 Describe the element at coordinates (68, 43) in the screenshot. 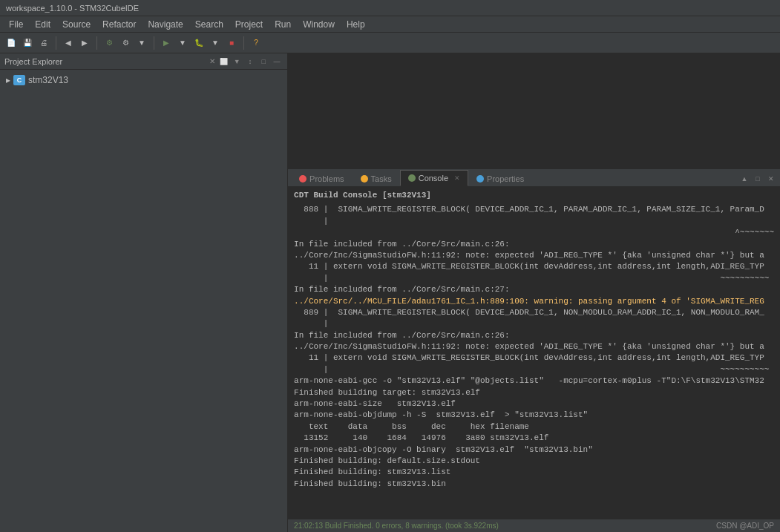

I see `back-button: ◀` at that location.